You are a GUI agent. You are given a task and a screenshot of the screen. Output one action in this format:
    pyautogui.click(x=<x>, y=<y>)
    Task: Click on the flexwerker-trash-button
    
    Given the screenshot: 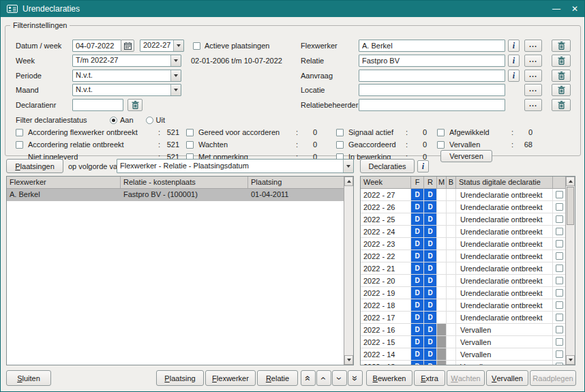 What is the action you would take?
    pyautogui.click(x=561, y=46)
    